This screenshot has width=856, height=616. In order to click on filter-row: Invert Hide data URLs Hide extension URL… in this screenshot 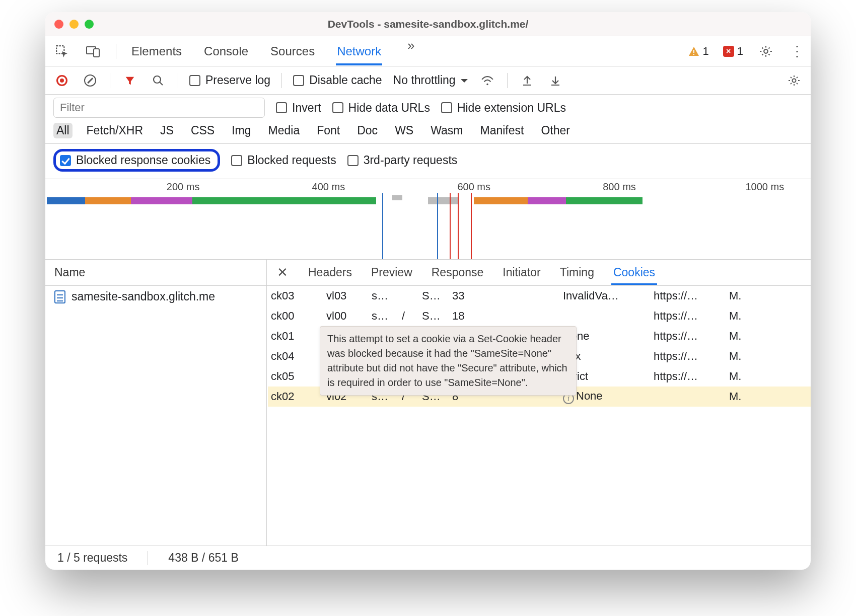, I will do `click(428, 108)`.